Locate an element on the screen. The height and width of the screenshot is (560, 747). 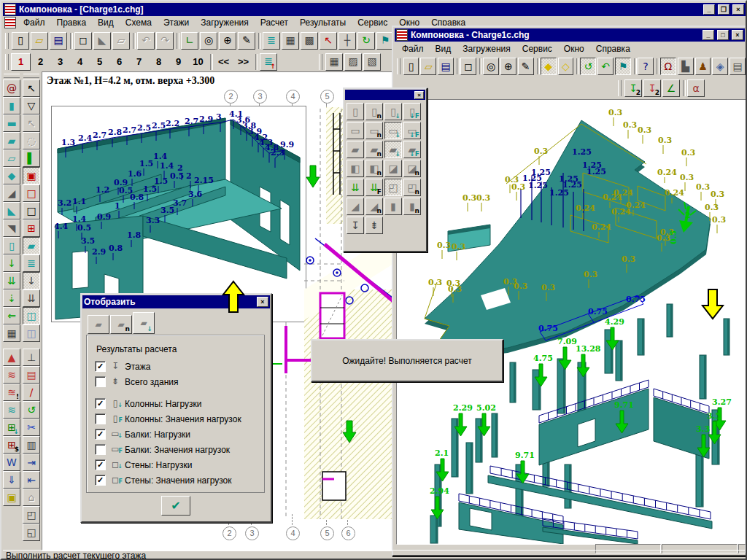
restore-button: ❐ is located at coordinates (724, 9).